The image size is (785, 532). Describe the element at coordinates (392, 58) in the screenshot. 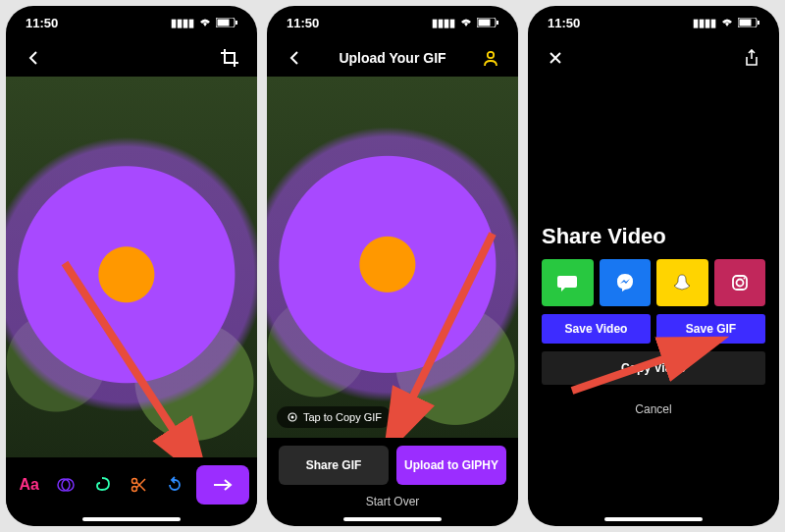

I see `page-title: Upload Your GIF` at that location.